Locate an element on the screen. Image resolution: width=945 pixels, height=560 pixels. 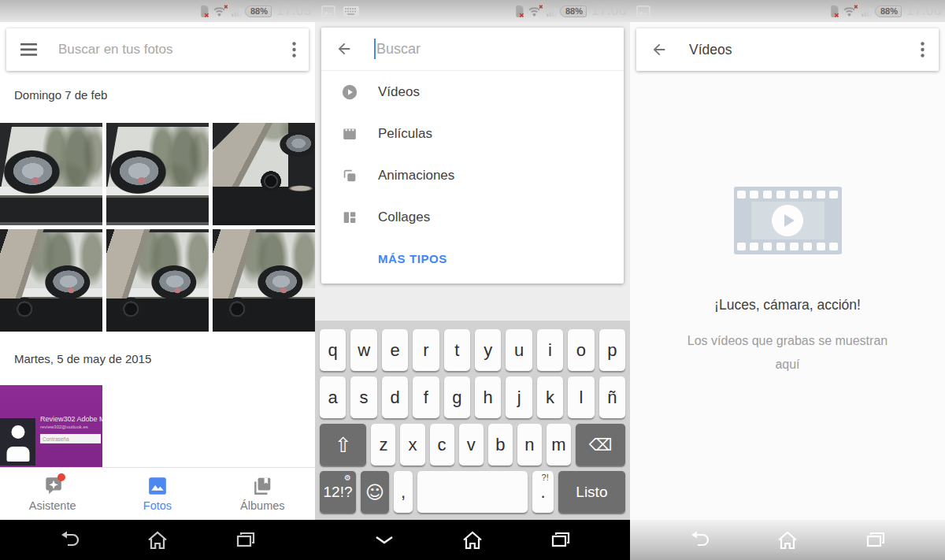
key-b: b is located at coordinates (501, 444).